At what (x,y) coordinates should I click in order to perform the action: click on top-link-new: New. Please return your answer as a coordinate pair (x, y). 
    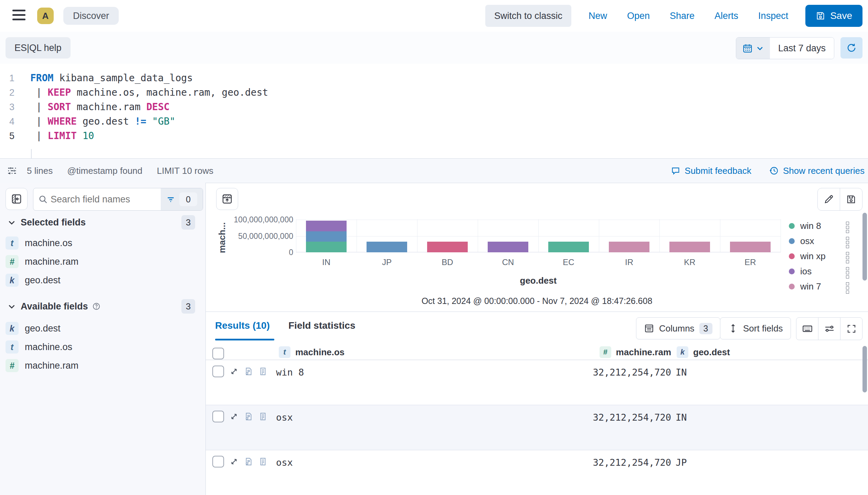
    Looking at the image, I should click on (598, 16).